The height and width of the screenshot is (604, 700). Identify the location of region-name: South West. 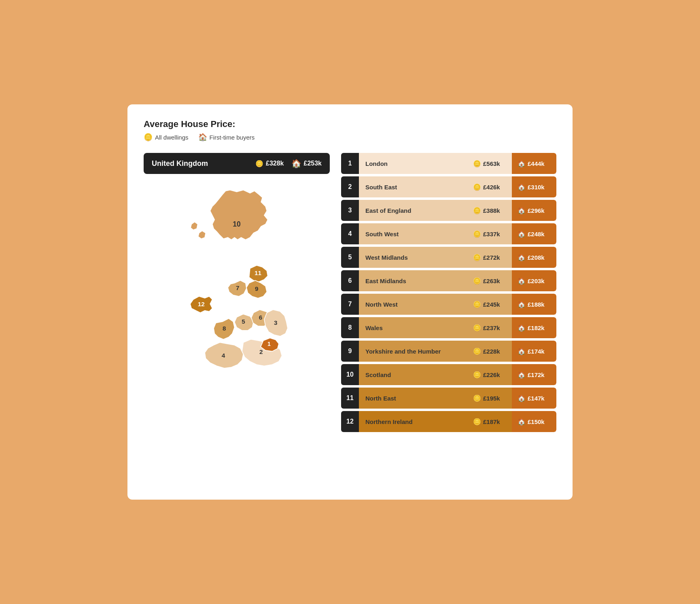
(413, 234).